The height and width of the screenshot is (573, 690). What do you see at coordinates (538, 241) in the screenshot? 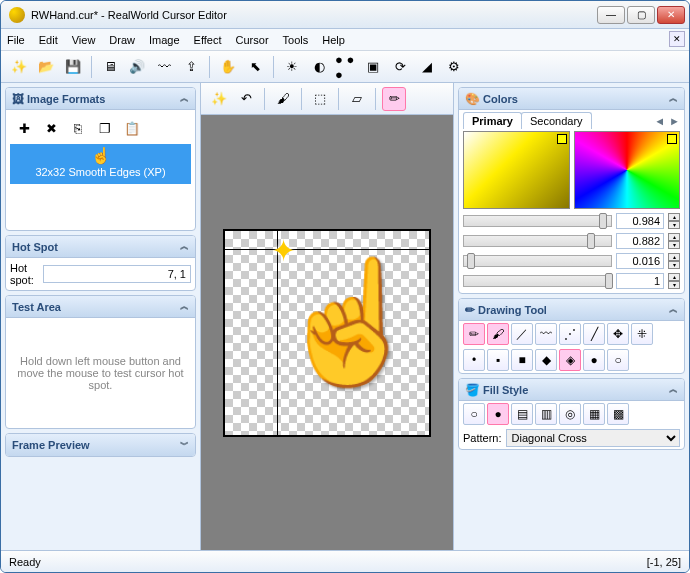
I see `green-slider` at bounding box center [538, 241].